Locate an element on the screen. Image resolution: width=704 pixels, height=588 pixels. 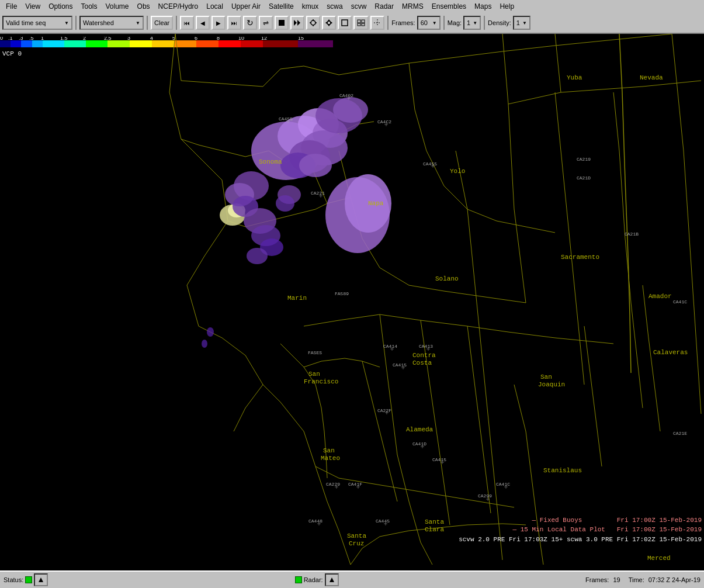
prev-frame-button: ◀ is located at coordinates (203, 23).